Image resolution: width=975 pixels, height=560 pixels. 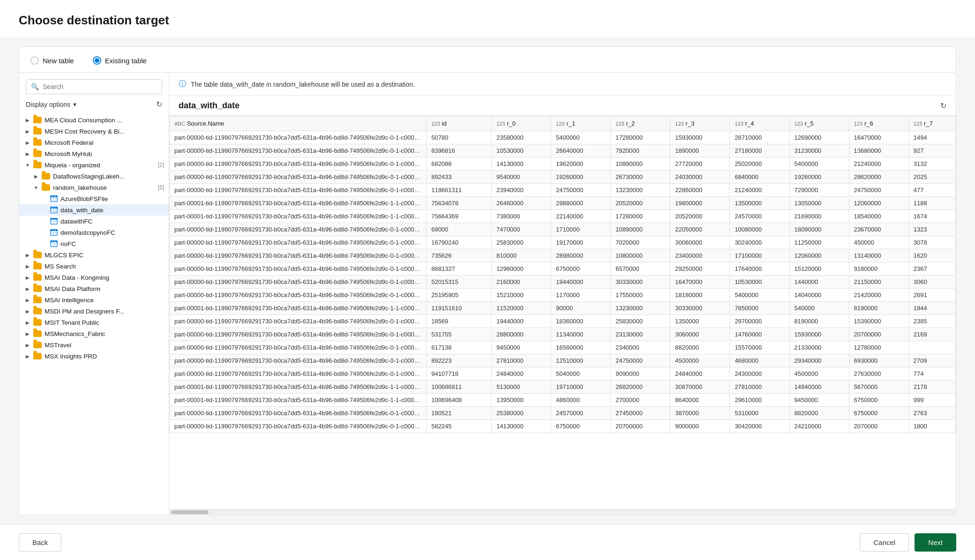 What do you see at coordinates (94, 244) in the screenshot?
I see `tree-item-noFC: noFC` at bounding box center [94, 244].